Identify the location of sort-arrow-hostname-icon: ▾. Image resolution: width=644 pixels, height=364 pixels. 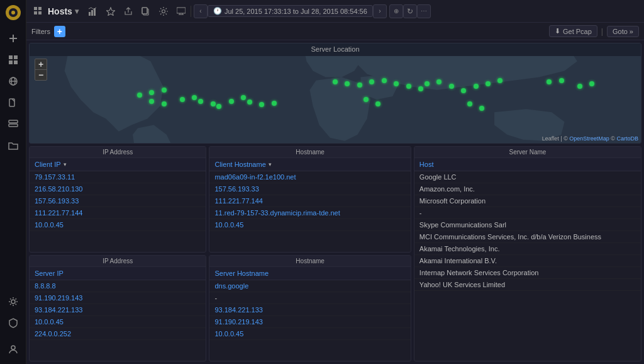
(270, 164).